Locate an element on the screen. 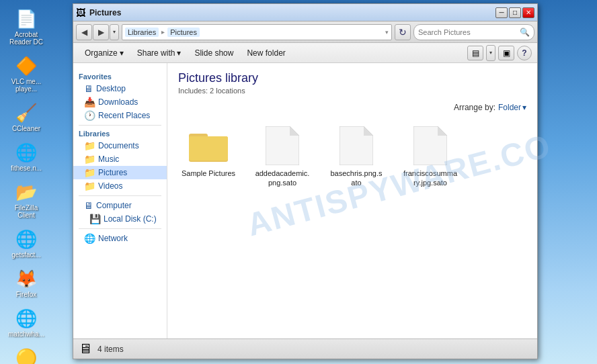  desktop-icon-acrobat: 📄 AcrobatReader DC is located at coordinates (26, 27).